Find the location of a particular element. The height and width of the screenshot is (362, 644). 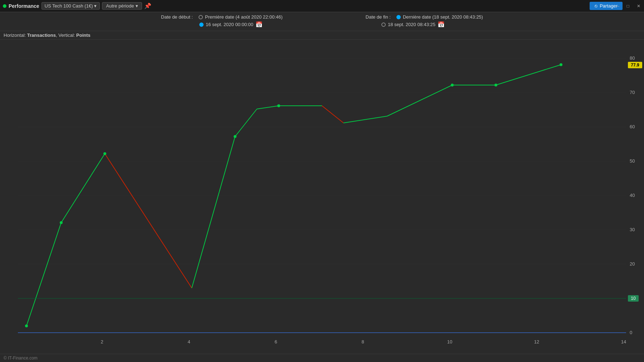

periode-label: Autre période is located at coordinates (120, 6).